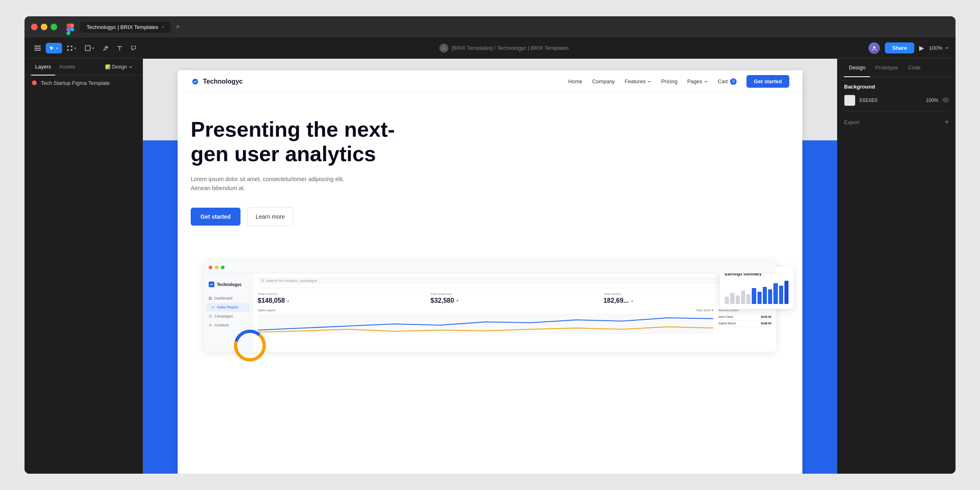 The height and width of the screenshot is (490, 980). What do you see at coordinates (891, 100) in the screenshot?
I see `background-color-value: E6E6E6` at bounding box center [891, 100].